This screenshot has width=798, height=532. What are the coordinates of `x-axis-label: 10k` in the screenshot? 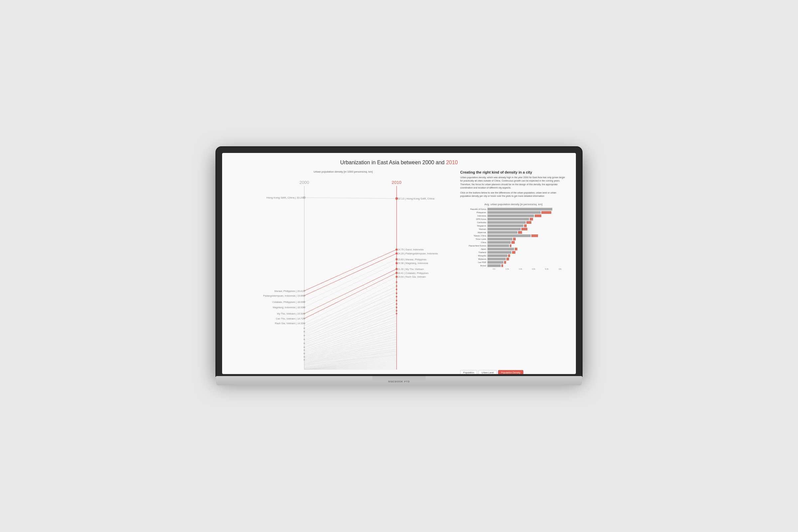 It's located at (560, 269).